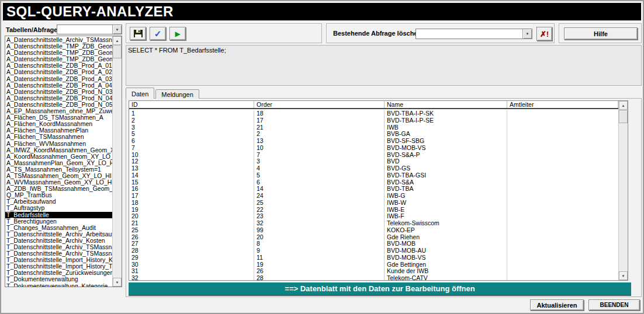  I want to click on table-list-item: A_Flächen_MassnahmenPlan, so click(58, 131).